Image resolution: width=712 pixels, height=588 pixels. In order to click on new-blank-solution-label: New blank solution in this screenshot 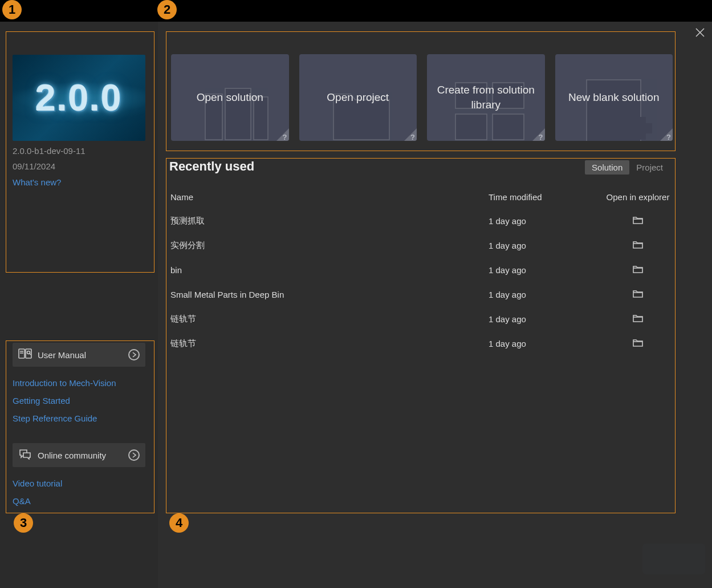, I will do `click(613, 98)`.